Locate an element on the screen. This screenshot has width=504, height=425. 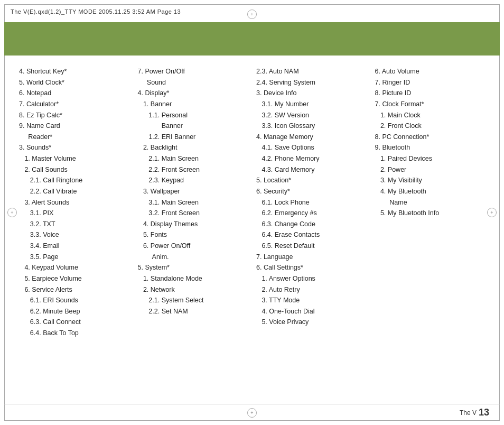
list-item: 6.1. ERI Sounds is located at coordinates (74, 300).